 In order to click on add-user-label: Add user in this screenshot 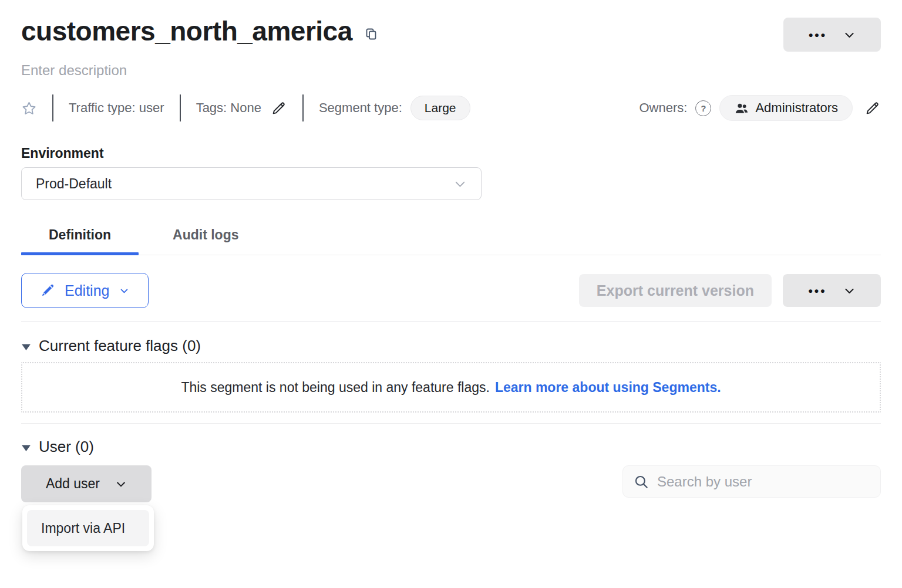, I will do `click(73, 484)`.